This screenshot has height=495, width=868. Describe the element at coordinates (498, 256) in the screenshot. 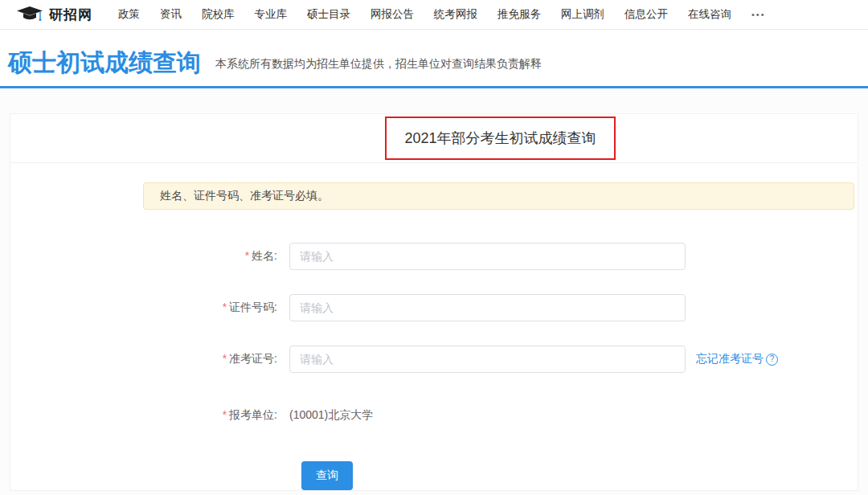

I see `form-row-name: *姓名:` at that location.